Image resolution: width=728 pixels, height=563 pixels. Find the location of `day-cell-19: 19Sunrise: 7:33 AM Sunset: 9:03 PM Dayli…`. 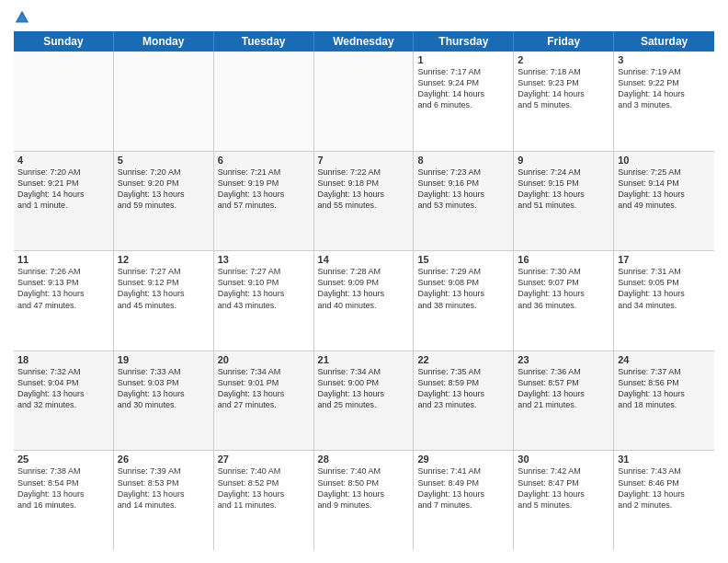

day-cell-19: 19Sunrise: 7:33 AM Sunset: 9:03 PM Dayli… is located at coordinates (164, 401).